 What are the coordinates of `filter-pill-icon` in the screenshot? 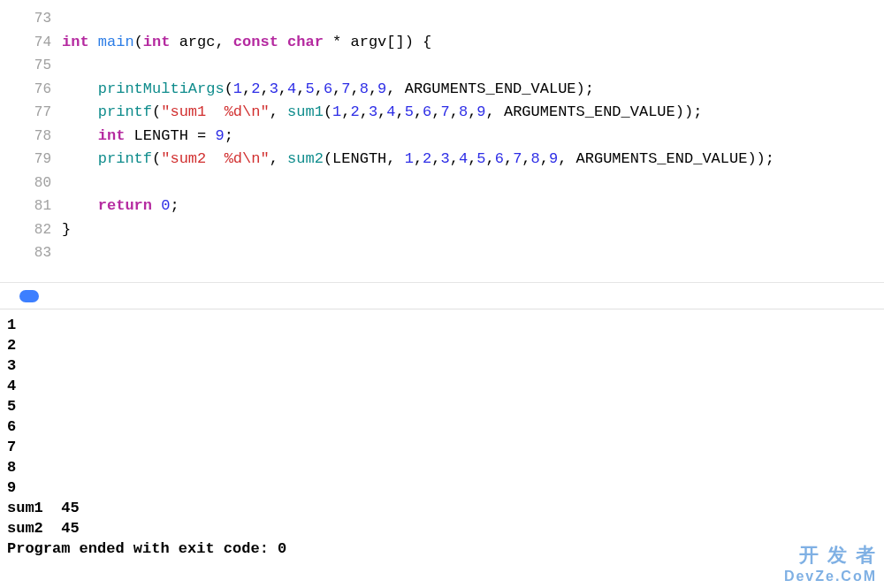 It's located at (29, 296).